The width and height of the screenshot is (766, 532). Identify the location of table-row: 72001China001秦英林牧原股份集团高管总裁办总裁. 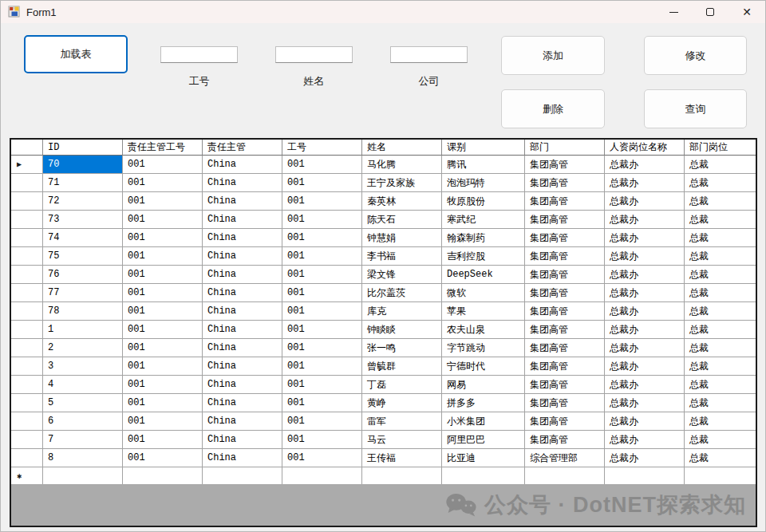
(383, 201).